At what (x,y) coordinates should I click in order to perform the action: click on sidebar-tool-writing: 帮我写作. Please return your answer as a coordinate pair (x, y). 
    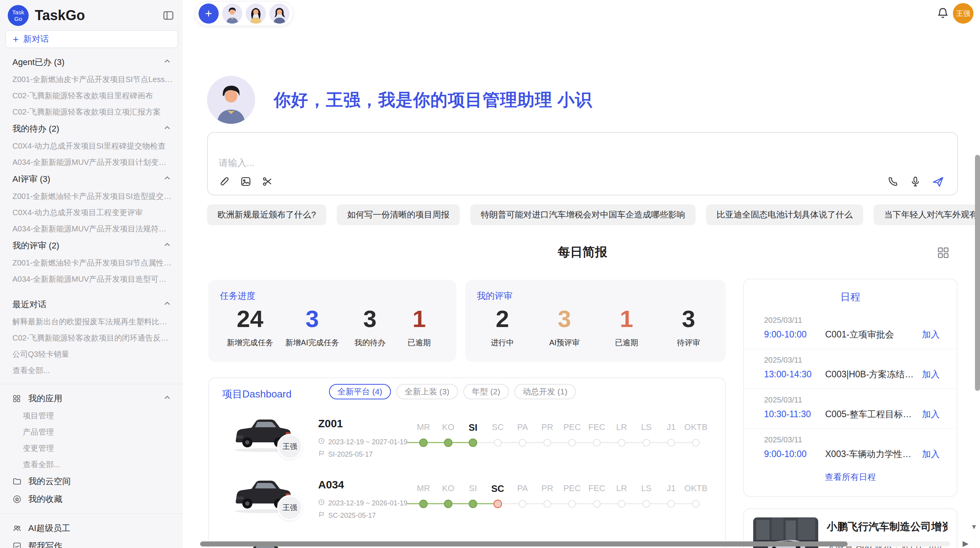
    Looking at the image, I should click on (91, 543).